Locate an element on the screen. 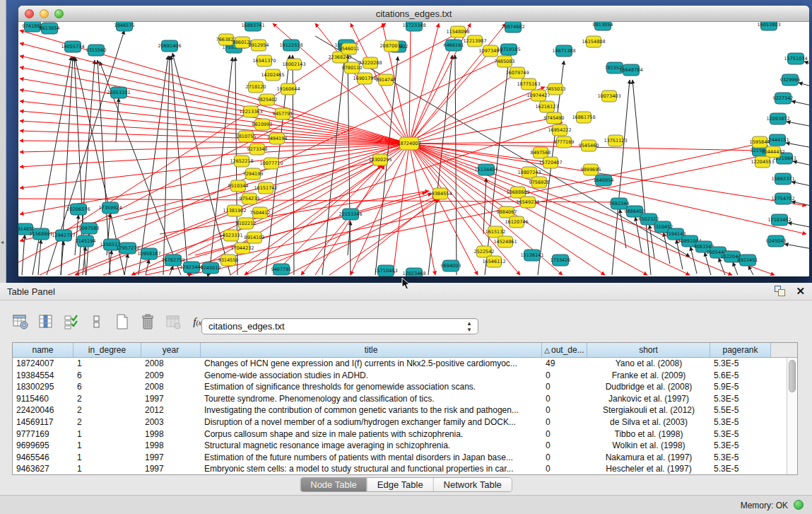 Image resolution: width=812 pixels, height=514 pixels. graph-node: 12213987 is located at coordinates (475, 41).